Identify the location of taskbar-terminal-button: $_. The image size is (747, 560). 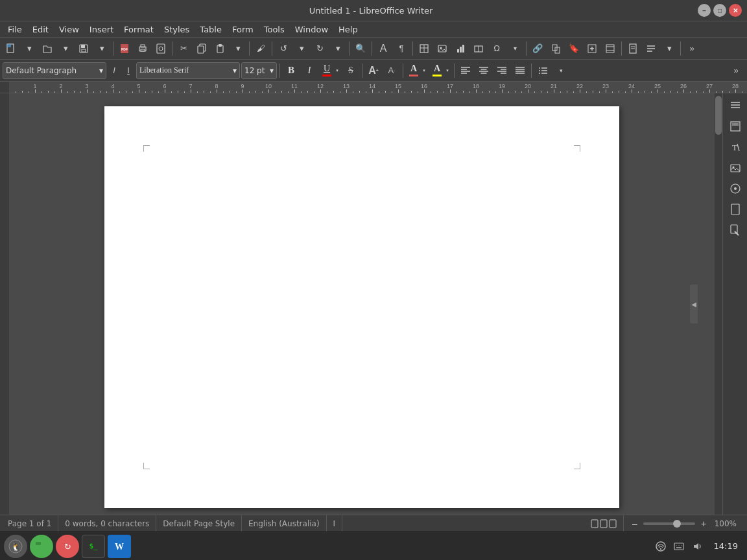
(93, 546).